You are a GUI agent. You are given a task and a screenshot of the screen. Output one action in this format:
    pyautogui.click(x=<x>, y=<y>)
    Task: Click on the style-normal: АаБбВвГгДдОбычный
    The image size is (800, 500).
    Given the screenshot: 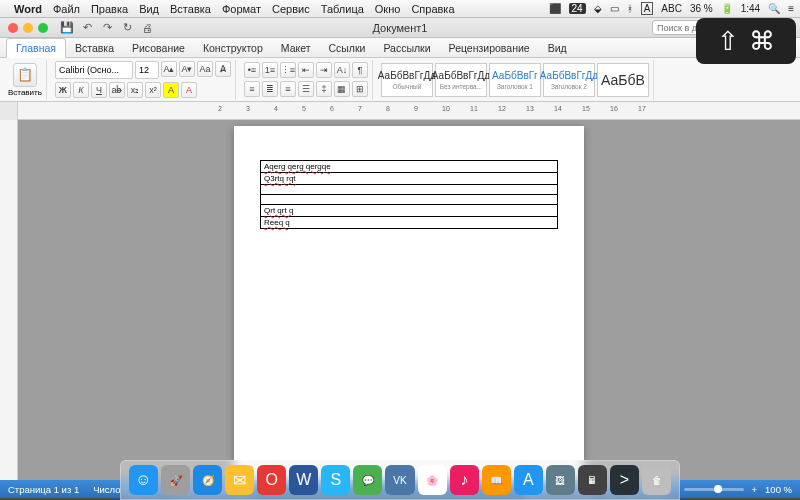 What is the action you would take?
    pyautogui.click(x=407, y=80)
    